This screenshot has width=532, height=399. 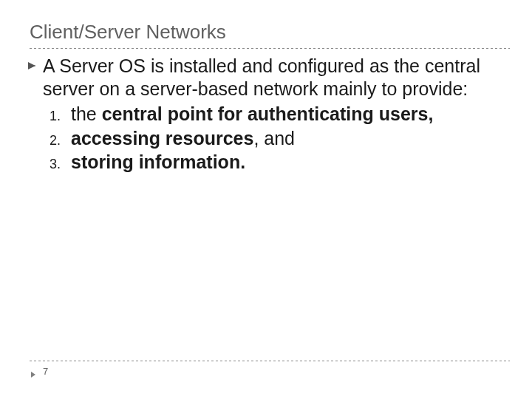 What do you see at coordinates (282, 163) in the screenshot?
I see `list-item: 3. storing information.` at bounding box center [282, 163].